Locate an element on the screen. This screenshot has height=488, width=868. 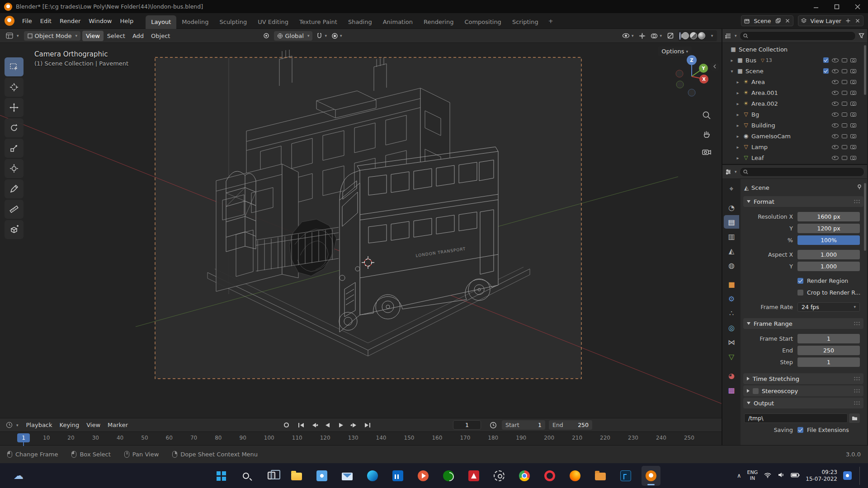
workspace-tab: UV Editing is located at coordinates (273, 22).